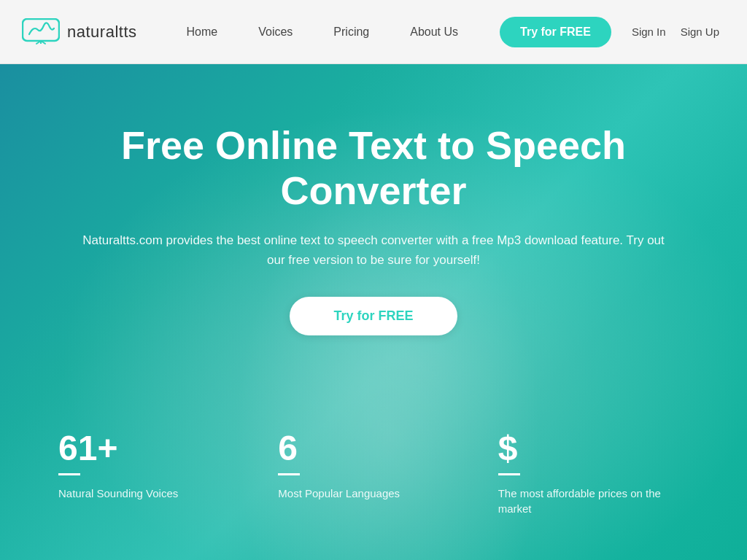 The image size is (747, 560). Describe the element at coordinates (69, 474) in the screenshot. I see `stat-voices-divider` at that location.